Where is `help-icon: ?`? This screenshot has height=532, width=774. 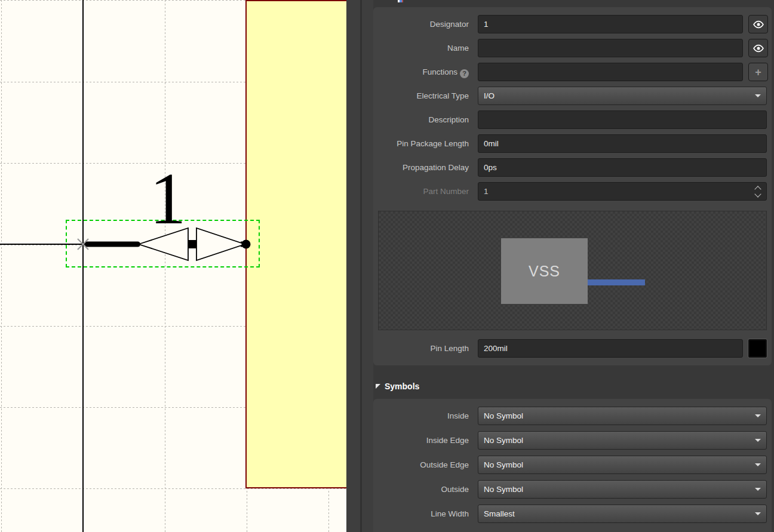
help-icon: ? is located at coordinates (465, 74).